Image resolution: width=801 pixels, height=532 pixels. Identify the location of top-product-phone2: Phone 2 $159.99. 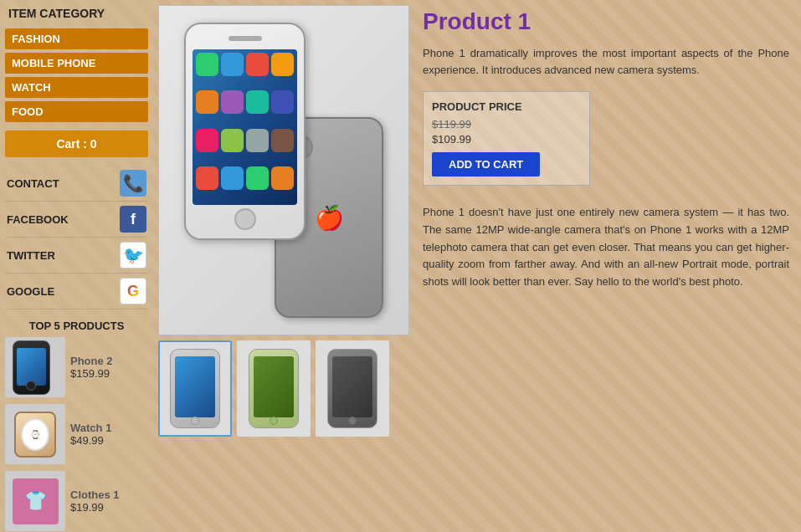
(77, 367).